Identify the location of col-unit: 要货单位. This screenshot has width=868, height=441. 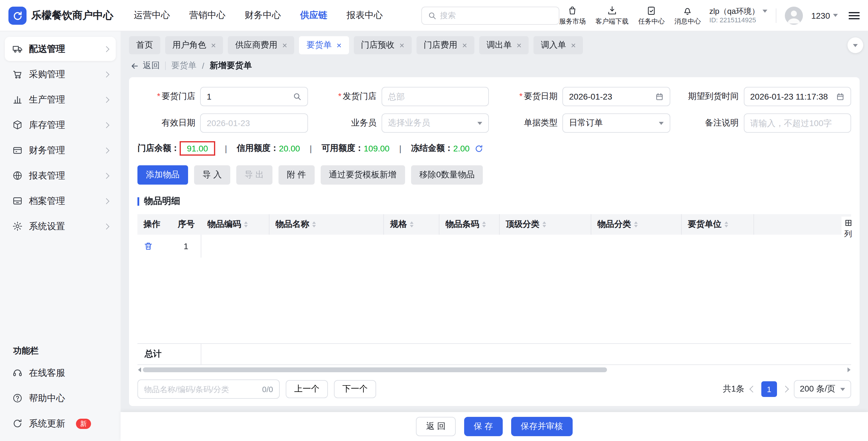
(717, 225).